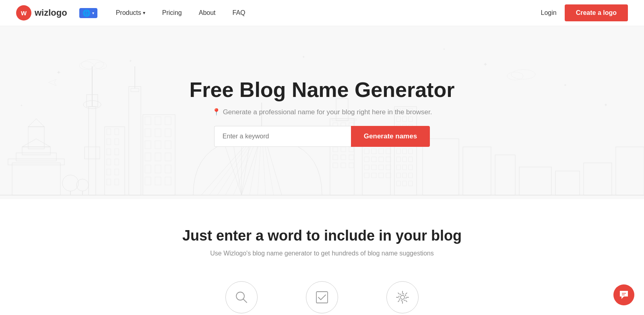 The image size is (644, 315). What do you see at coordinates (207, 13) in the screenshot?
I see `nav-about: About` at bounding box center [207, 13].